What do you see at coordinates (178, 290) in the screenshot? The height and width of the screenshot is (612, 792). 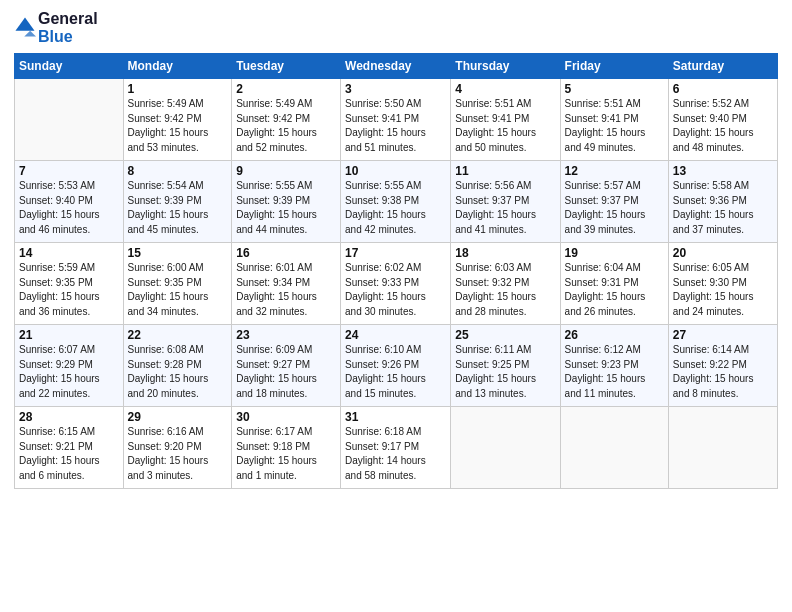 I see `day-info: Sunrise: 6:00 AM Sunset: 9:35 PM Dayligh…` at bounding box center [178, 290].